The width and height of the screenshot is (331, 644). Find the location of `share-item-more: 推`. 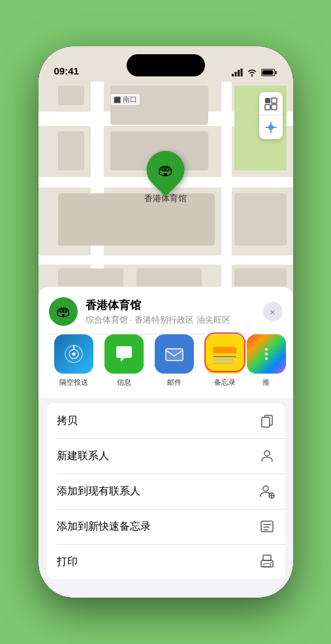

share-item-more: 推 is located at coordinates (266, 361).